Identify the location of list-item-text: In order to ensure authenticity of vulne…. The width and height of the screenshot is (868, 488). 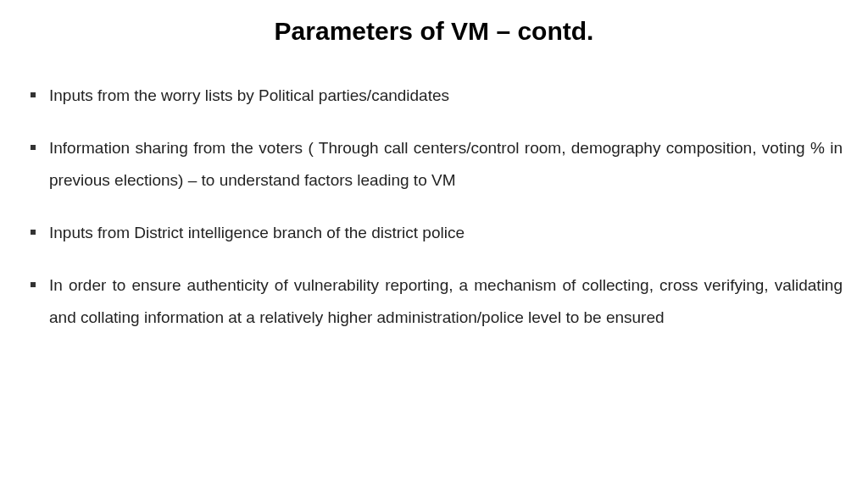
(446, 302).